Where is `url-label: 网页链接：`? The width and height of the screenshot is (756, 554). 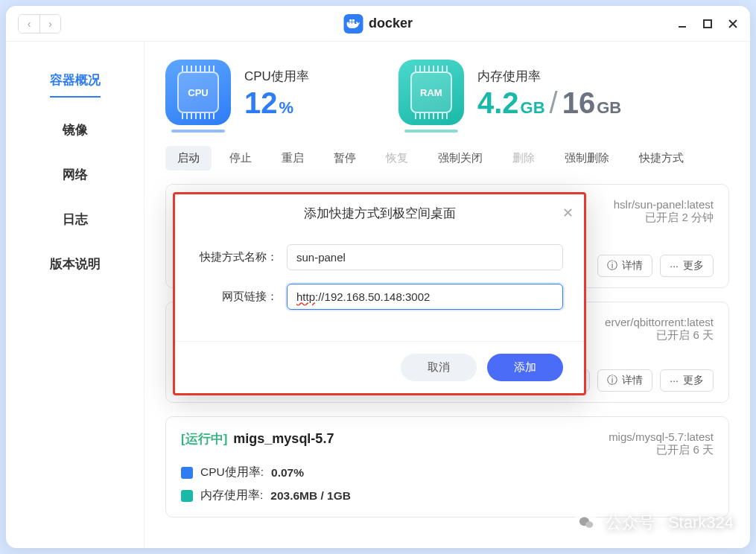 url-label: 网页链接： is located at coordinates (237, 296).